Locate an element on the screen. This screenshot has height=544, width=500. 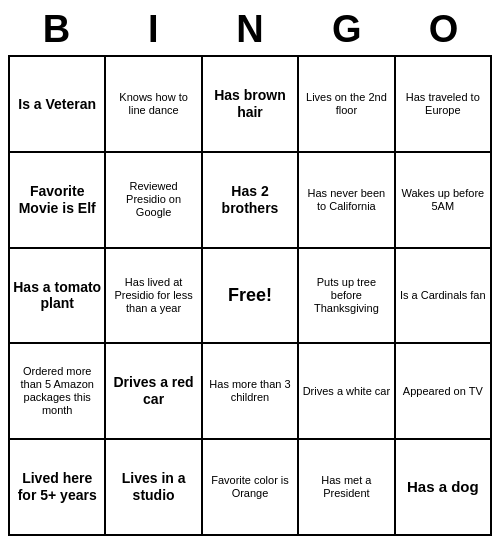
letter-o: O is located at coordinates (444, 30).